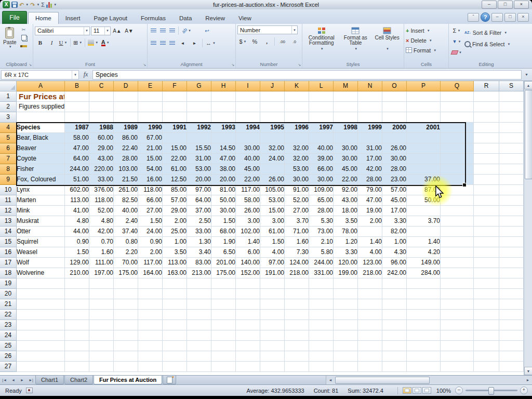 The image size is (532, 399). I want to click on cell-P9: 37.00, so click(424, 180).